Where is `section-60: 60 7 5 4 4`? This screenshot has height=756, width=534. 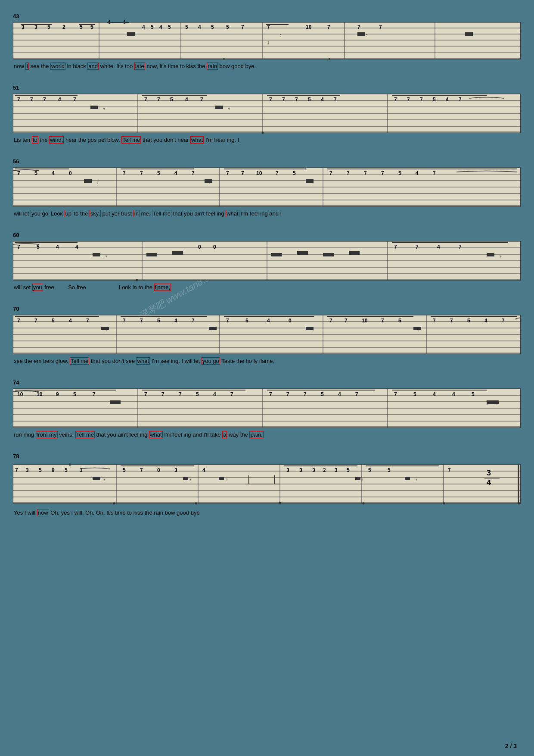
section-60: 60 7 5 4 4 is located at coordinates (267, 261).